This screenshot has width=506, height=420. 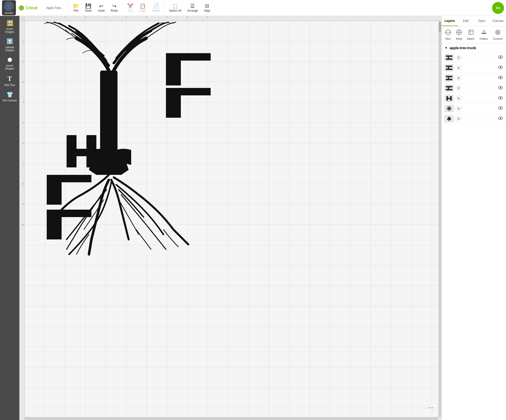 I want to click on paste-button: 📄 Paste, so click(x=156, y=8).